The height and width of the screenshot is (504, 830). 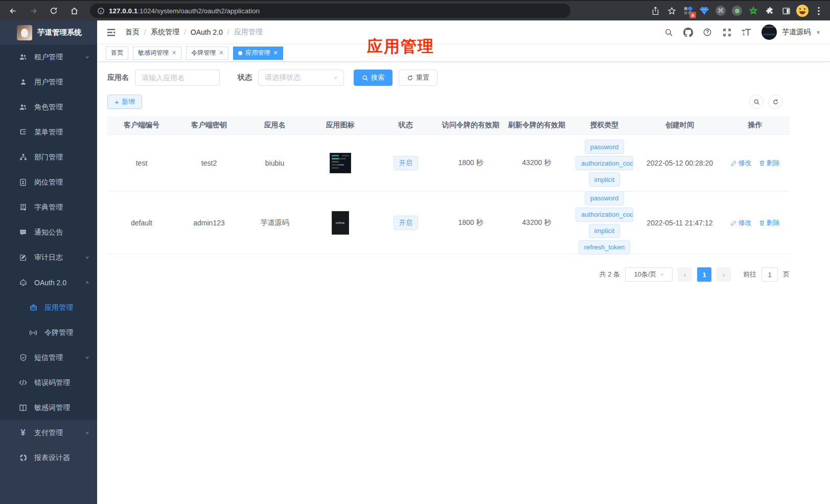 I want to click on help-icon, so click(x=707, y=32).